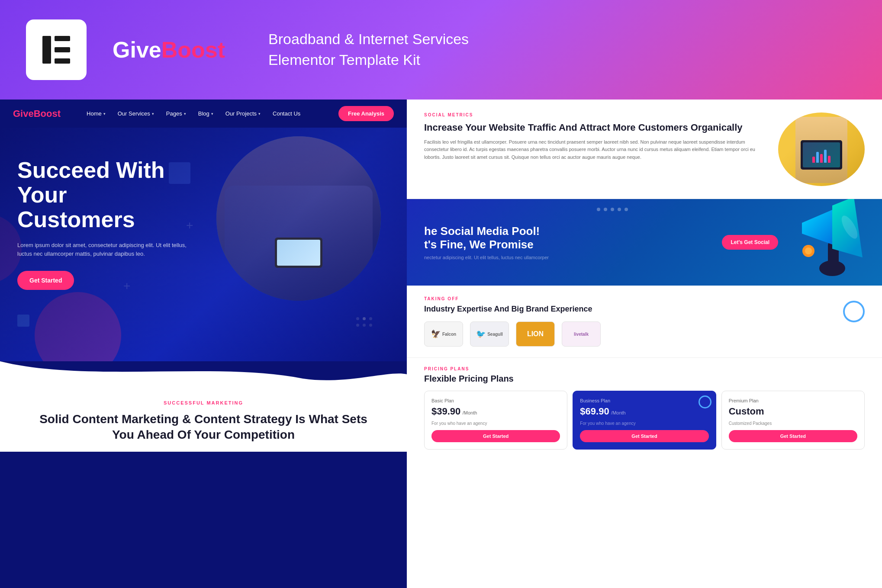 This screenshot has height=588, width=882. What do you see at coordinates (830, 239) in the screenshot?
I see `megaphone-icon` at bounding box center [830, 239].